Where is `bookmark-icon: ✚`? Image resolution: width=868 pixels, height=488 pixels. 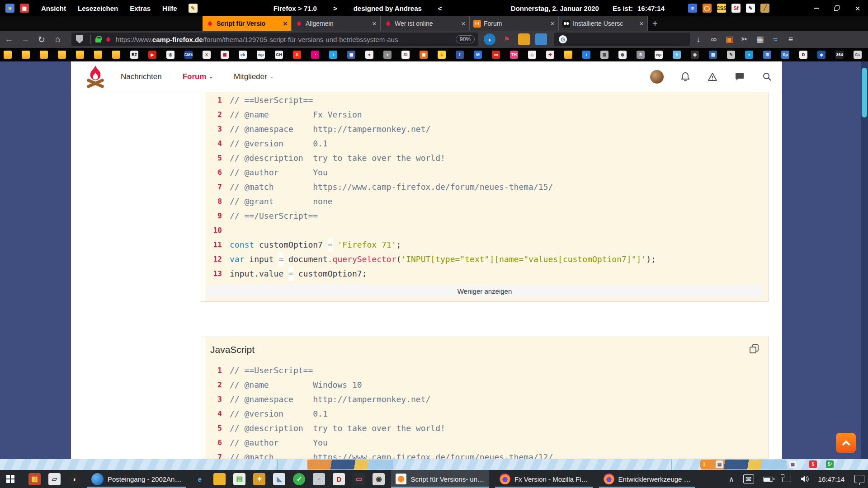
bookmark-icon: ✚ is located at coordinates (550, 55).